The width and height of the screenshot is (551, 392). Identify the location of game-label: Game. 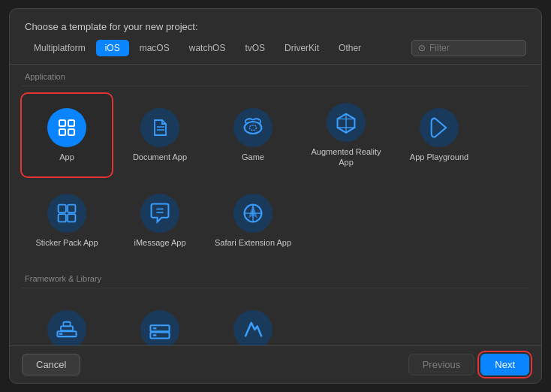
(253, 157).